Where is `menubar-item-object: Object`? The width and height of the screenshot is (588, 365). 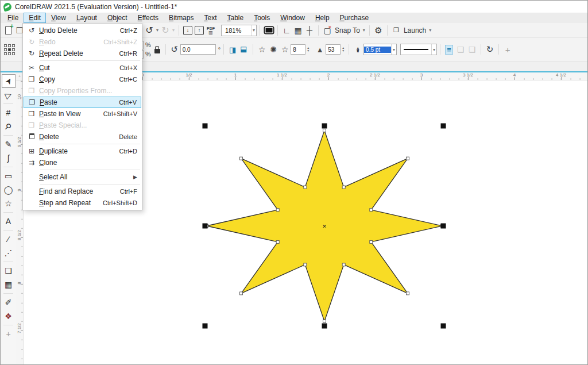 menubar-item-object: Object is located at coordinates (117, 18).